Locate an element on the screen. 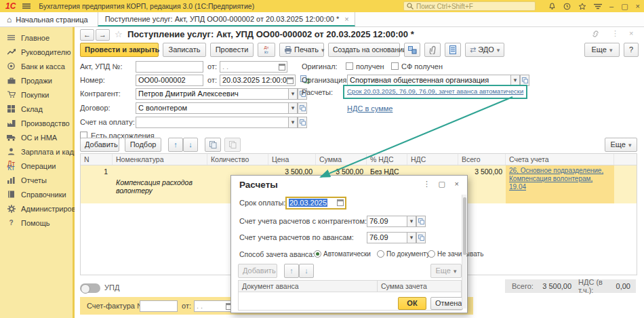 Image resolution: width=644 pixels, height=318 pixels. advance-account-open-button is located at coordinates (421, 237).